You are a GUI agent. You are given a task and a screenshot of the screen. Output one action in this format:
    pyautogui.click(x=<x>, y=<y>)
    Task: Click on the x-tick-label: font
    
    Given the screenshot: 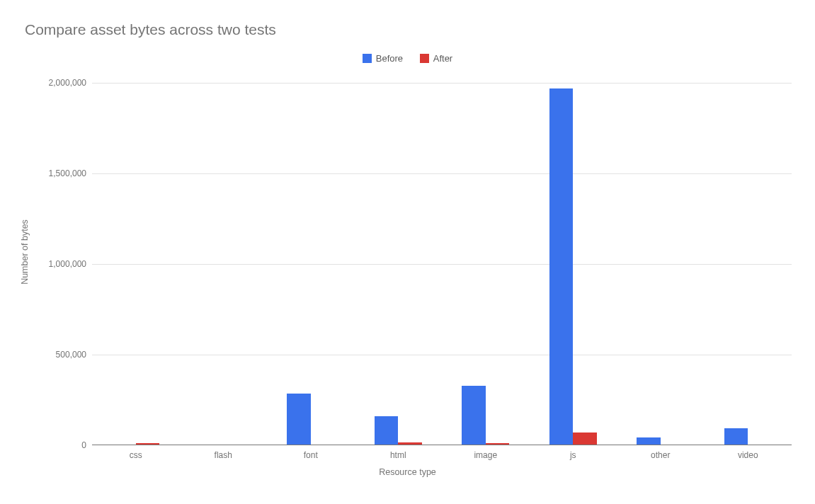 What is the action you would take?
    pyautogui.click(x=311, y=452)
    